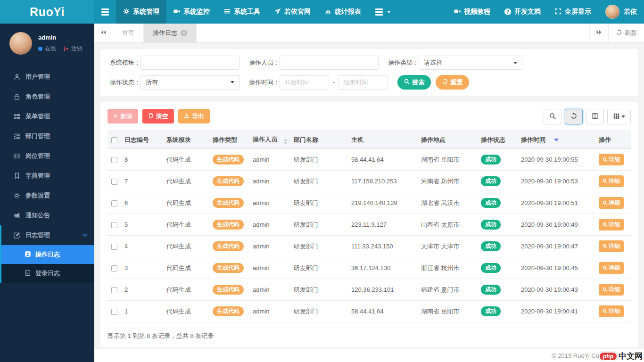 Image resolution: width=644 pixels, height=362 pixels. I want to click on x-icon, so click(116, 116).